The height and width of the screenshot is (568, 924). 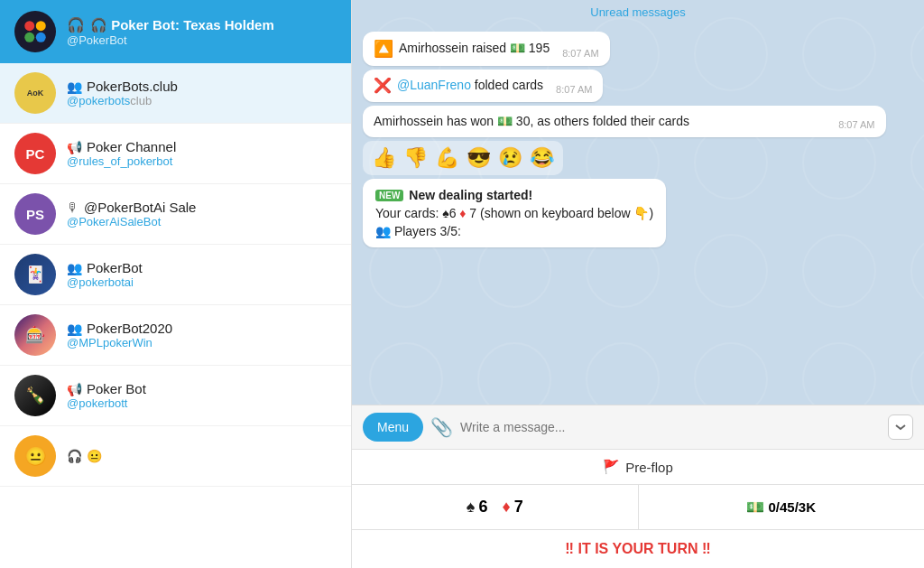 I want to click on cards-cell-left: ♠ 6 ♦ 7, so click(x=495, y=507).